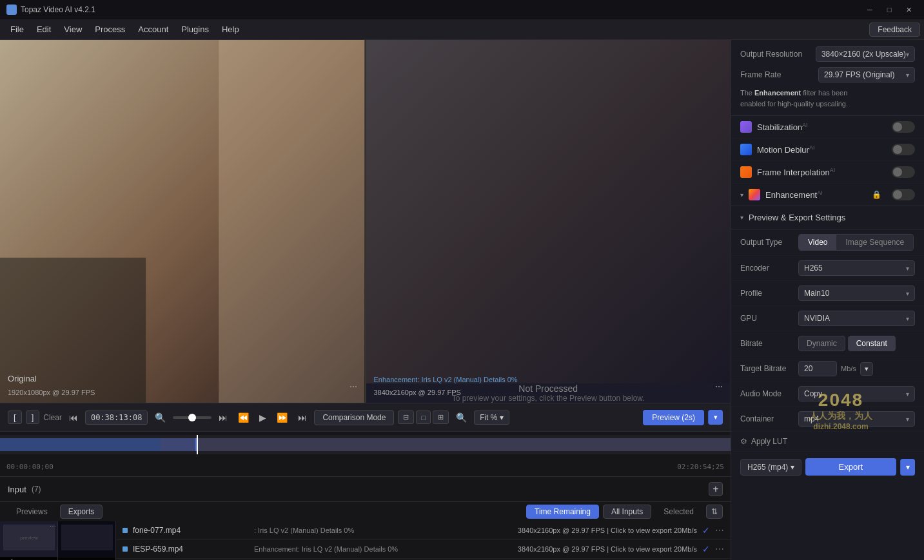  I want to click on output-resolution-row: Output Resolution 3840×2160 (2x Upscale)…, so click(828, 54).